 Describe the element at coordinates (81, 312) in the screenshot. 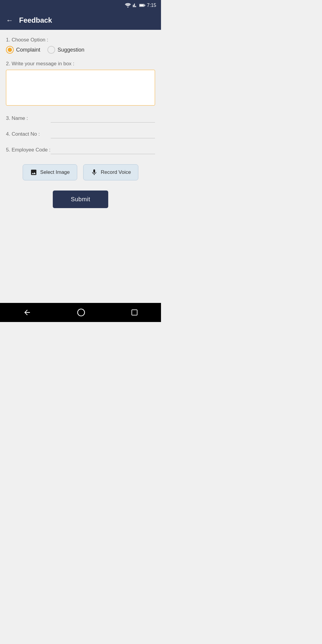

I see `nav-home-icon` at that location.